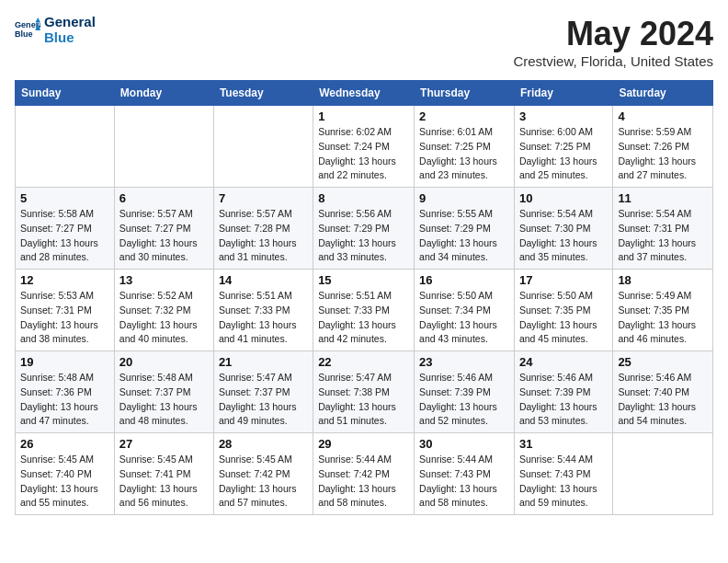  I want to click on calendar-cell: 27Sunrise: 5:45 AM Sunset: 7:41 PM Dayli…, so click(164, 475).